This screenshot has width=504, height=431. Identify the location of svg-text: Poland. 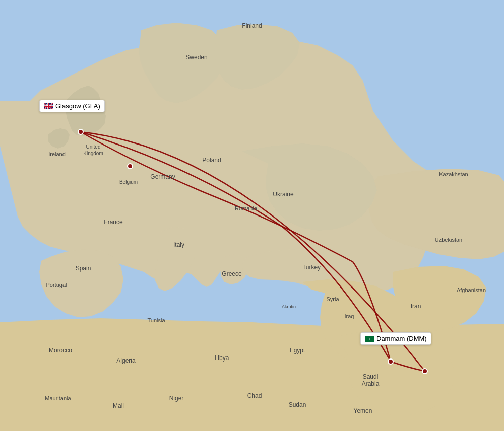
(212, 160).